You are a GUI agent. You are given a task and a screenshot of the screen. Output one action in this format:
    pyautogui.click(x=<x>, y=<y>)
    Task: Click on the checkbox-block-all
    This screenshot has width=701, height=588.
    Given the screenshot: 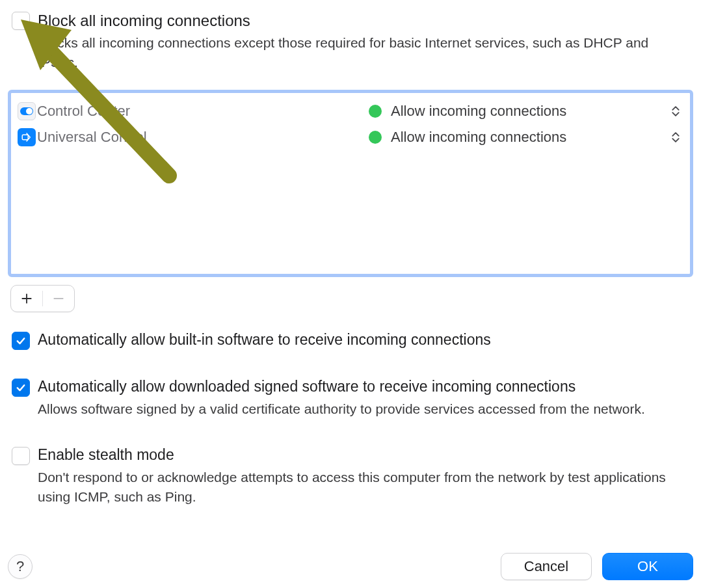 What is the action you would take?
    pyautogui.click(x=21, y=21)
    